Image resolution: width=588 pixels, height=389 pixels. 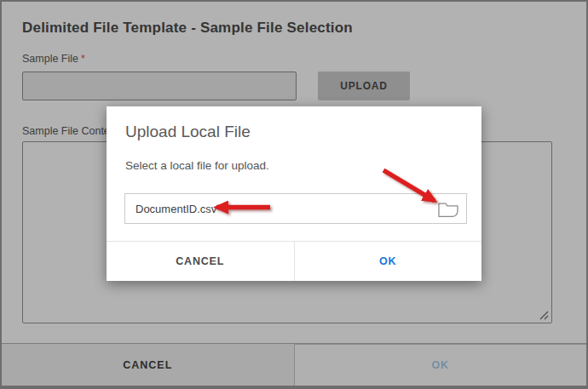 What do you see at coordinates (201, 261) in the screenshot?
I see `dialog-cancel-button: CANCEL` at bounding box center [201, 261].